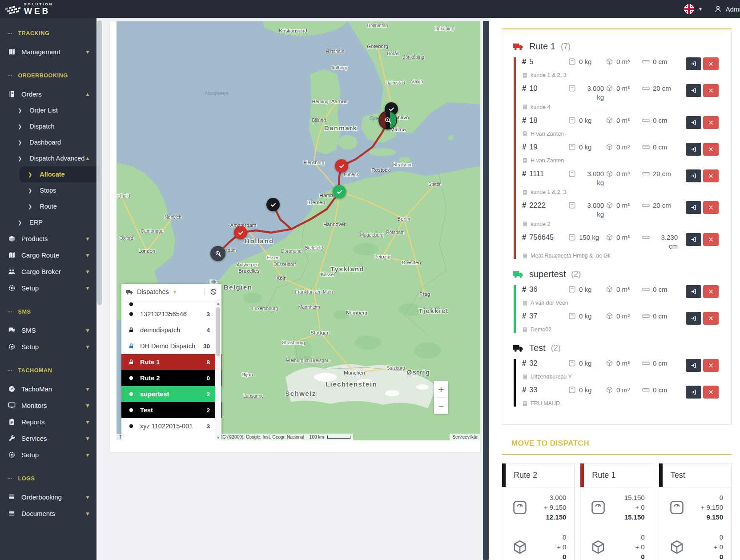  I want to click on map-marker-cluster-zoom, so click(218, 254).